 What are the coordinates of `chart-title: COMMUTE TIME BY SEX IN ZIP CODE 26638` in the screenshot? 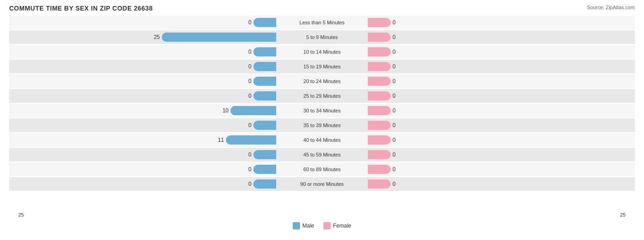 It's located at (322, 8).